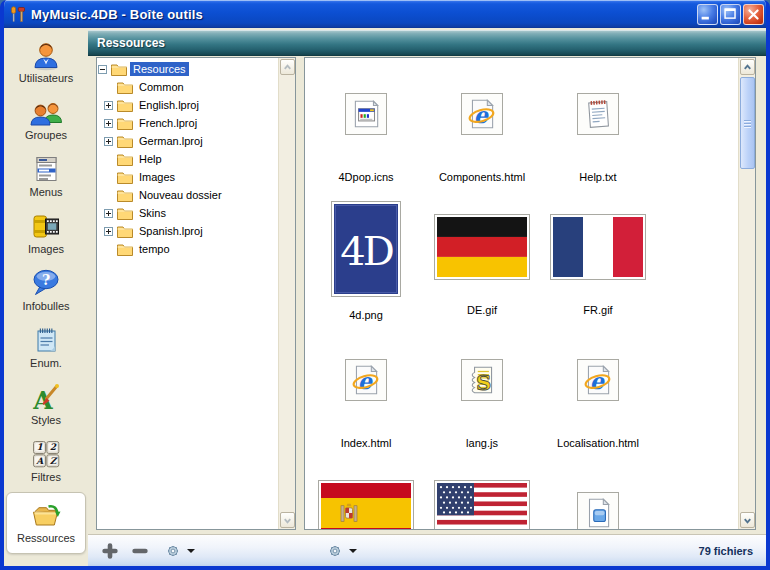 The image size is (770, 570). Describe the element at coordinates (598, 268) in the screenshot. I see `file-item-fr-gif: FR.gif` at that location.